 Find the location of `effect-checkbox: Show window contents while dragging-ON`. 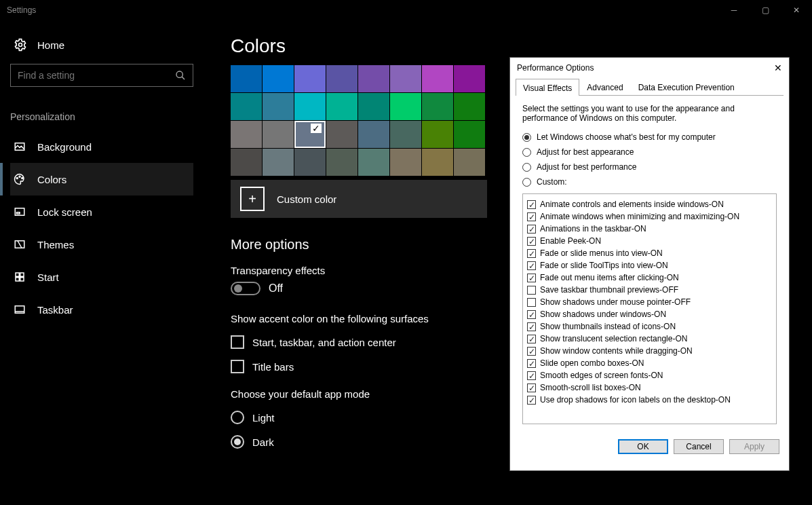

effect-checkbox: Show window contents while dragging-ON is located at coordinates (650, 351).